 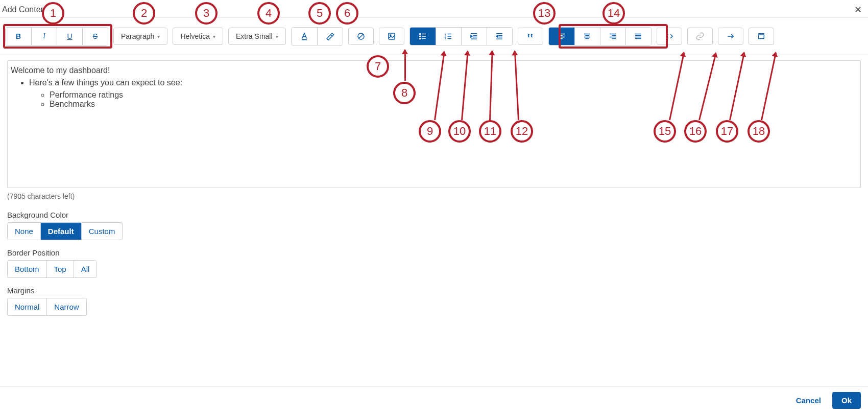 I want to click on italic-button: I, so click(x=44, y=36).